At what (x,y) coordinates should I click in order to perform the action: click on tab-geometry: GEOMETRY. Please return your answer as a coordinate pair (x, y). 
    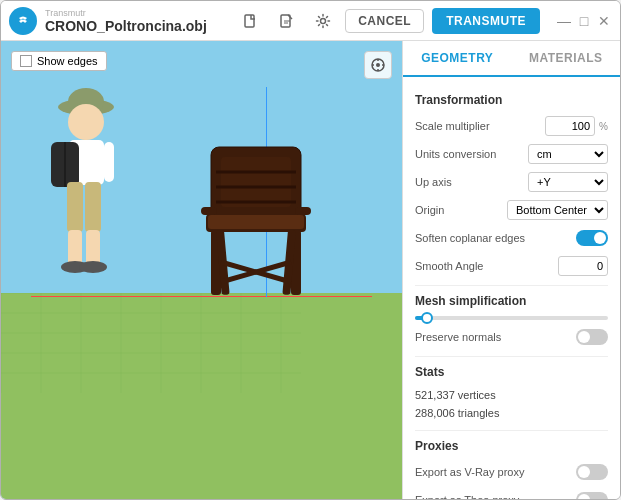
    Looking at the image, I should click on (458, 59).